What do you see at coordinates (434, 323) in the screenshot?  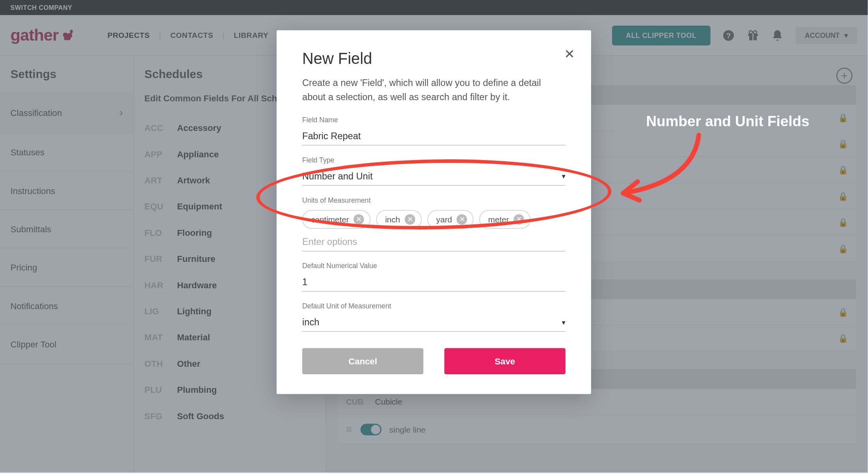 I see `default-unit-select: inch ▾` at bounding box center [434, 323].